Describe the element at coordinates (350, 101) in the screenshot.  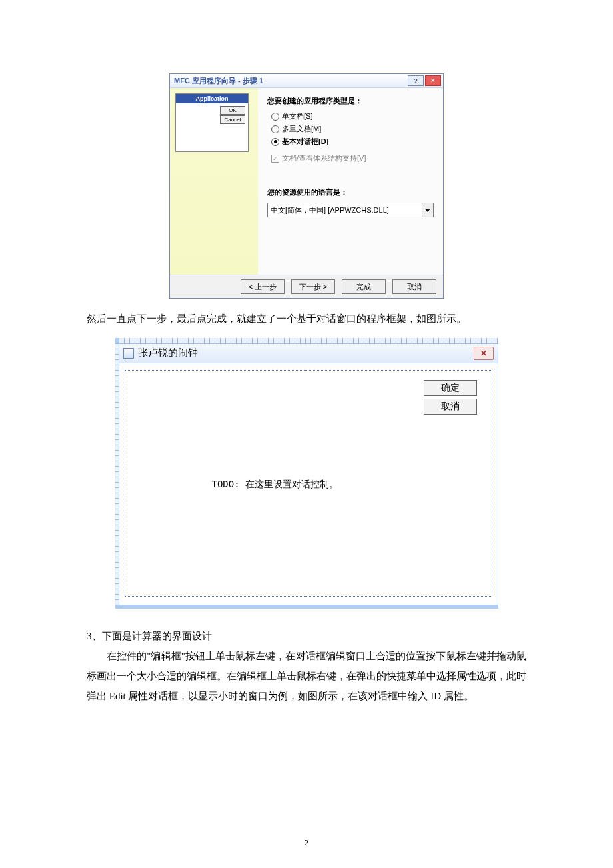
I see `app-type-heading: 您要创建的应用程序类型是：` at that location.